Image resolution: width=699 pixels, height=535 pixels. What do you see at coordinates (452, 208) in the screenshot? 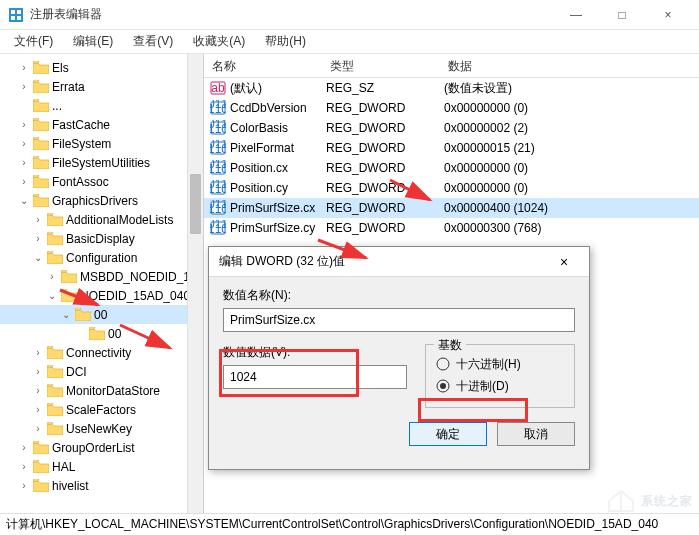
I see `list-row: 011110PrimSurfSize.cxREG_DWORD0x00000400…` at bounding box center [452, 208].